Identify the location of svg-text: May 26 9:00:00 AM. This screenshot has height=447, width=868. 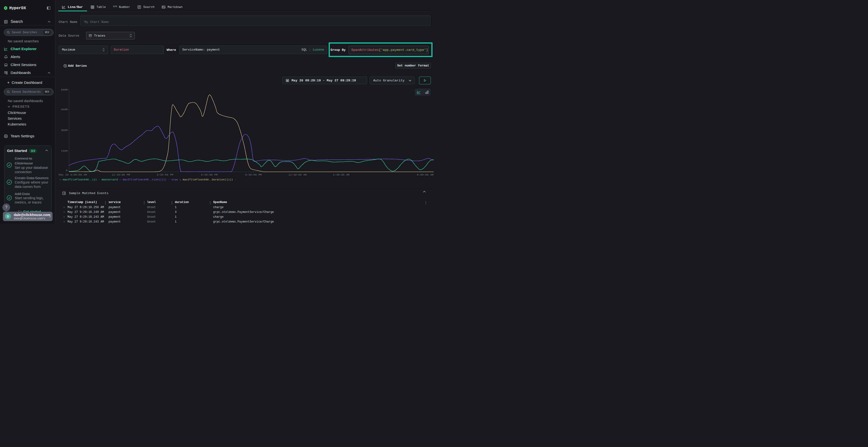
(73, 175).